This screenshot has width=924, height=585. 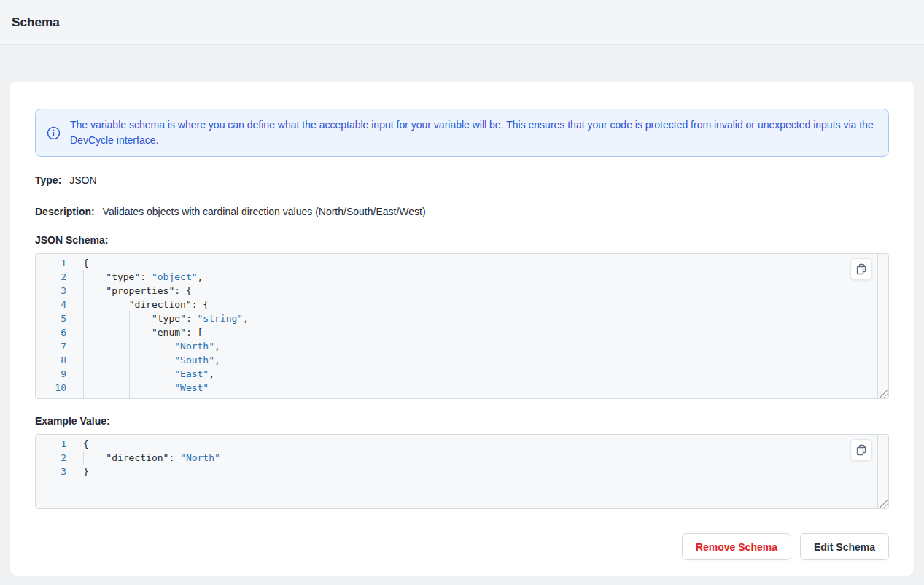 What do you see at coordinates (264, 212) in the screenshot?
I see `description-value: Validates objects with cardinal directio…` at bounding box center [264, 212].